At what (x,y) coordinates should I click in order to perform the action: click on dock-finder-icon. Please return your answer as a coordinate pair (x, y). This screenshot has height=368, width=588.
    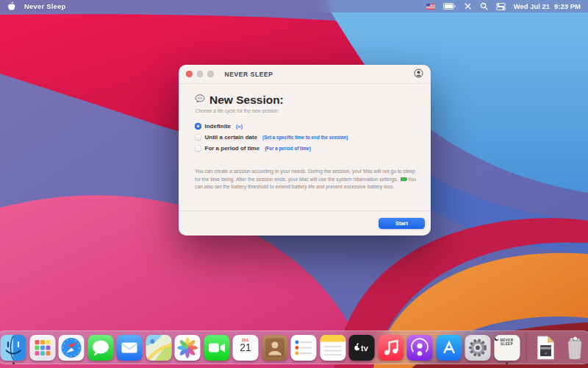
    Looking at the image, I should click on (13, 347).